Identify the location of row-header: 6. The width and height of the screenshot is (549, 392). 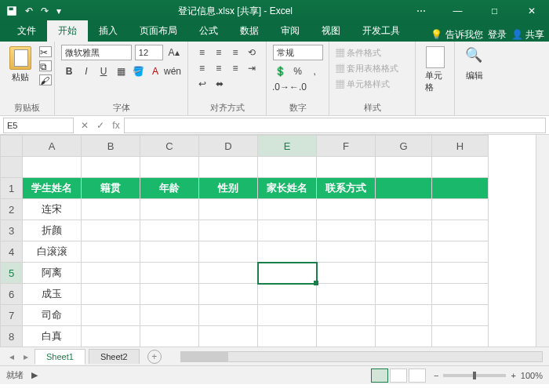
(12, 295).